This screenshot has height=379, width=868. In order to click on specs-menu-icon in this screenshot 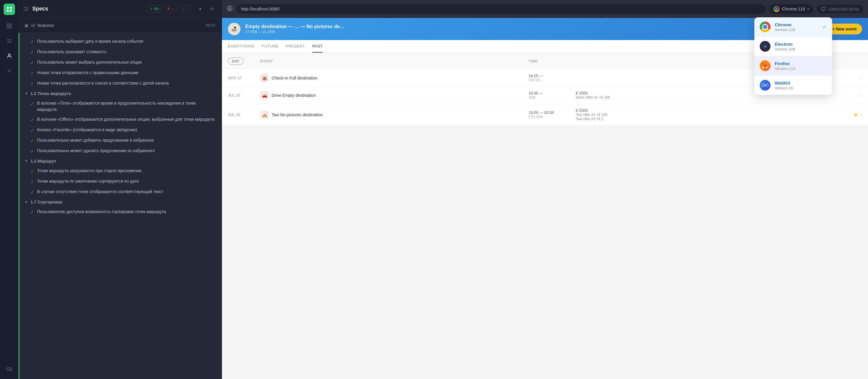, I will do `click(26, 9)`.